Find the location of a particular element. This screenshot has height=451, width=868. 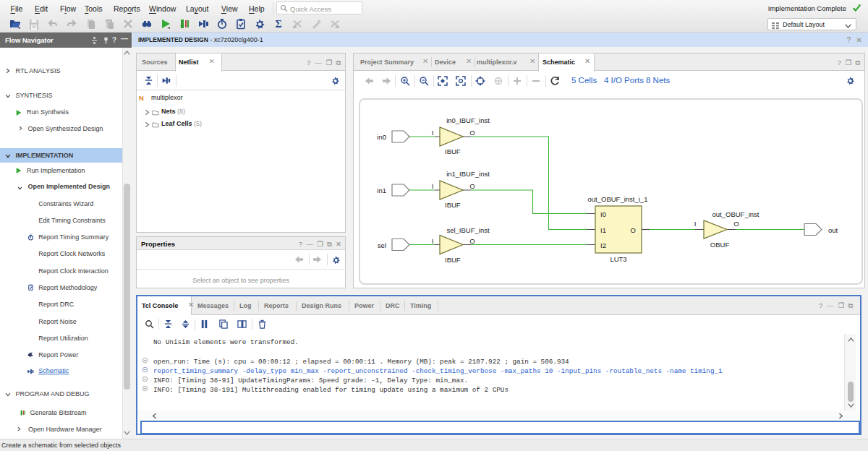

svg-text: in1 is located at coordinates (382, 191).